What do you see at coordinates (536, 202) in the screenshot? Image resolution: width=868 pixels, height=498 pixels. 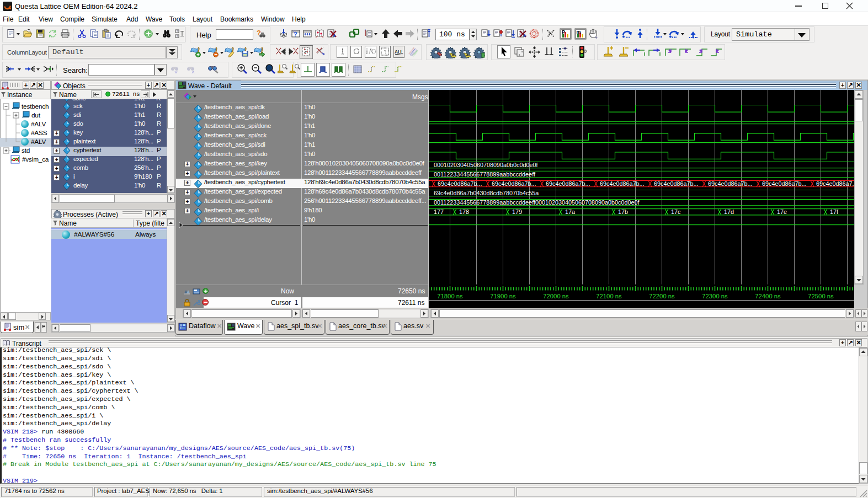 I see `svg-text:00112233445566778899aabbccddee: 00112233445566778899aabbccddeeff00010203…` at bounding box center [536, 202].